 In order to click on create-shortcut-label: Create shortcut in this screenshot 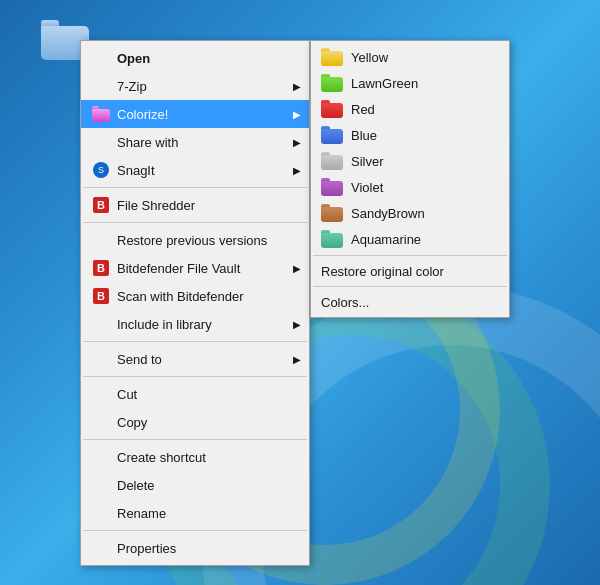, I will do `click(198, 458)`.